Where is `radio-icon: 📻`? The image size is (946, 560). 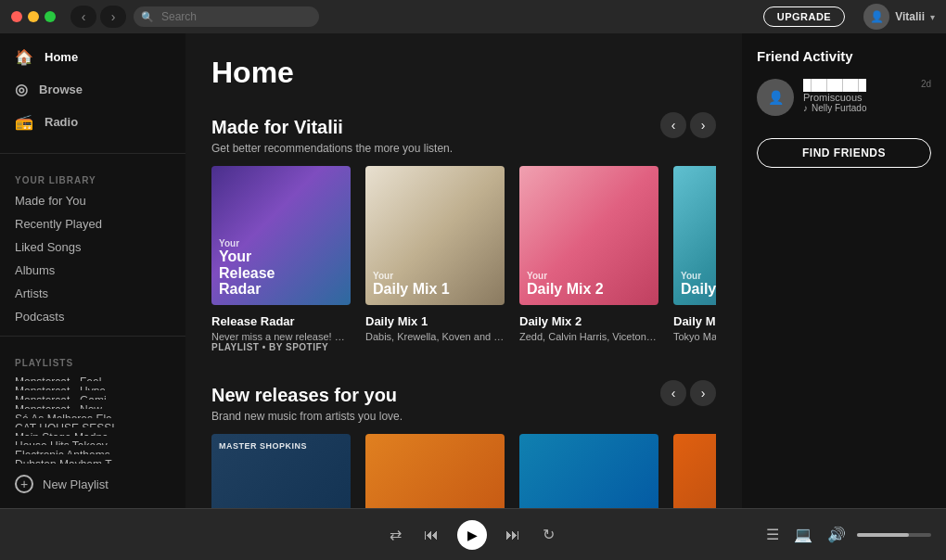
radio-icon: 📻 is located at coordinates (24, 122).